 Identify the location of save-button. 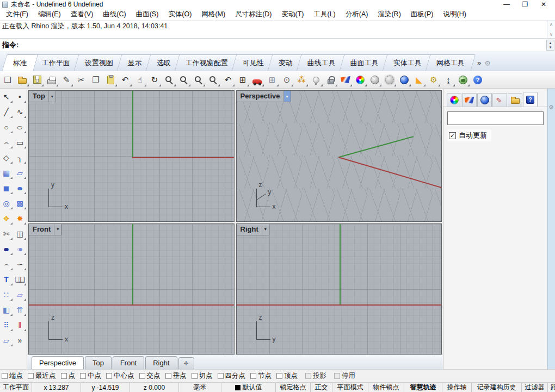
(37, 80).